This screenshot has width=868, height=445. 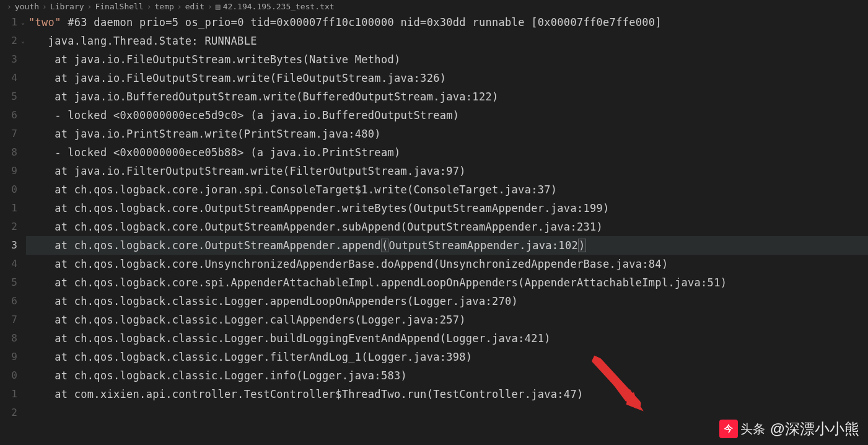 I want to click on code-line: at ch.qos.logback.core.spi.AppenderAttac…, so click(x=447, y=283).